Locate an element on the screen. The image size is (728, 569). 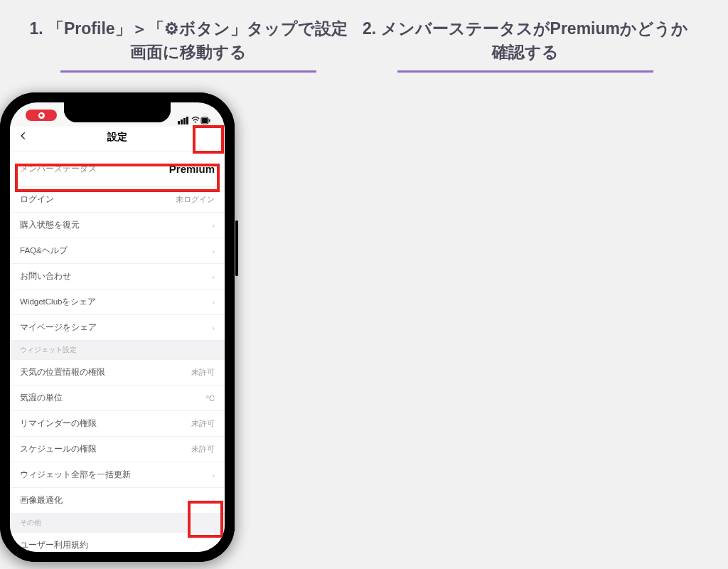
login-label: ログイン is located at coordinates (37, 199).